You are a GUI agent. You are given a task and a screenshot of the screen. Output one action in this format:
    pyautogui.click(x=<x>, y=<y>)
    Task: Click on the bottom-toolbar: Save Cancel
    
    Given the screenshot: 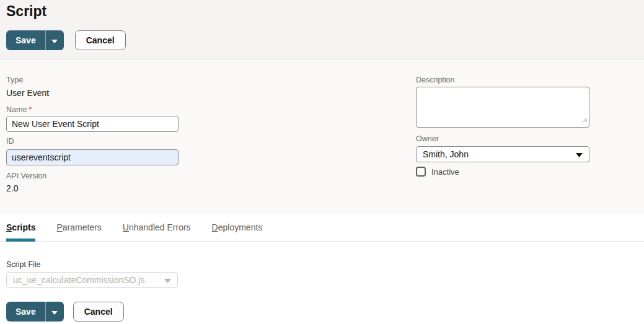 What is the action you would take?
    pyautogui.click(x=65, y=312)
    